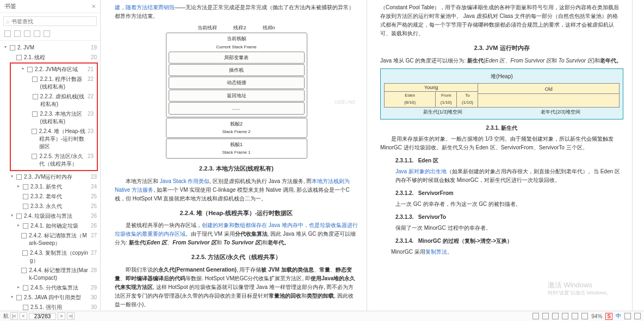 This screenshot has width=644, height=321. What do you see at coordinates (53, 22) in the screenshot?
I see `search-input` at bounding box center [53, 22].